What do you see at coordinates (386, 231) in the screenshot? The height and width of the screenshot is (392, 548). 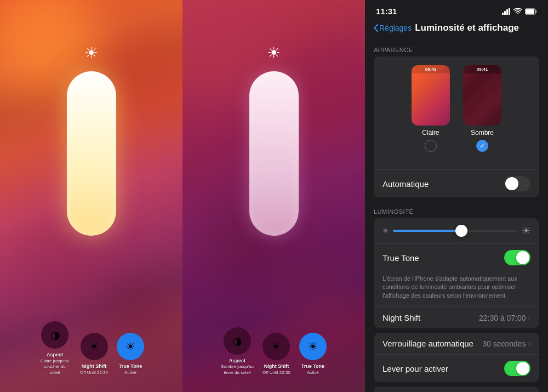 I see `sun-small-icon: ☀` at bounding box center [386, 231].